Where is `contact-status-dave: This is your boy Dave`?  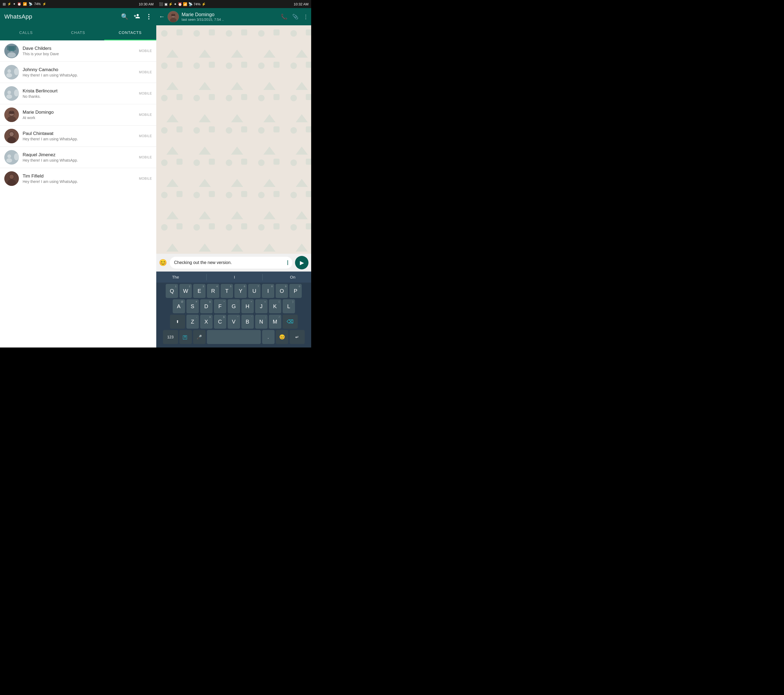
contact-status-dave: This is your boy Dave is located at coordinates (79, 54).